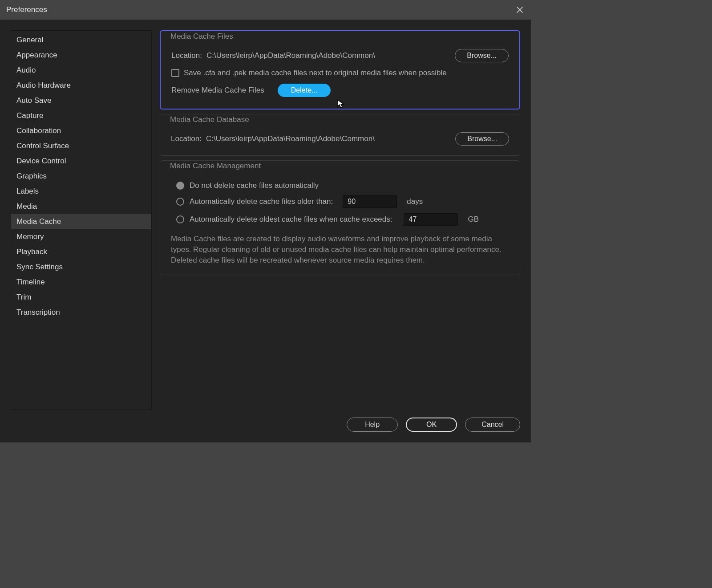 The height and width of the screenshot is (588, 712). I want to click on radio-row-no-delete: Do not delete cache files automatically, so click(343, 186).